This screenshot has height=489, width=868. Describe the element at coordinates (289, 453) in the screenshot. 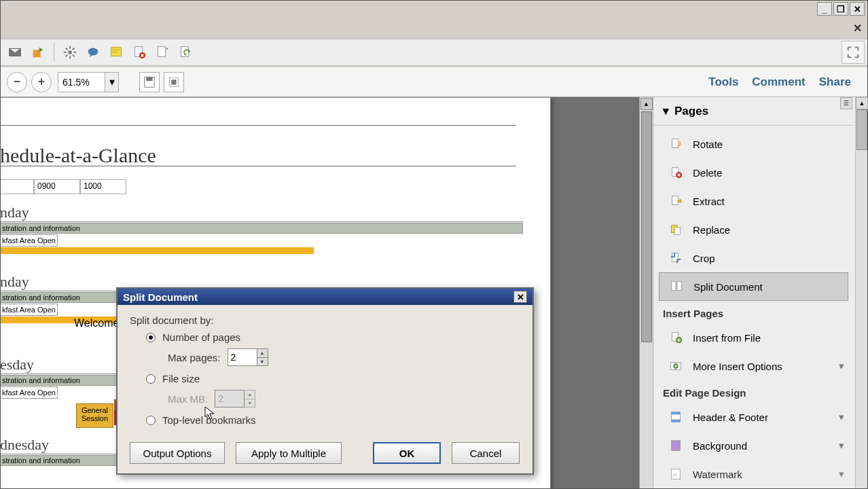

I see `apply-to-multiple-button: Apply to Multiple` at that location.